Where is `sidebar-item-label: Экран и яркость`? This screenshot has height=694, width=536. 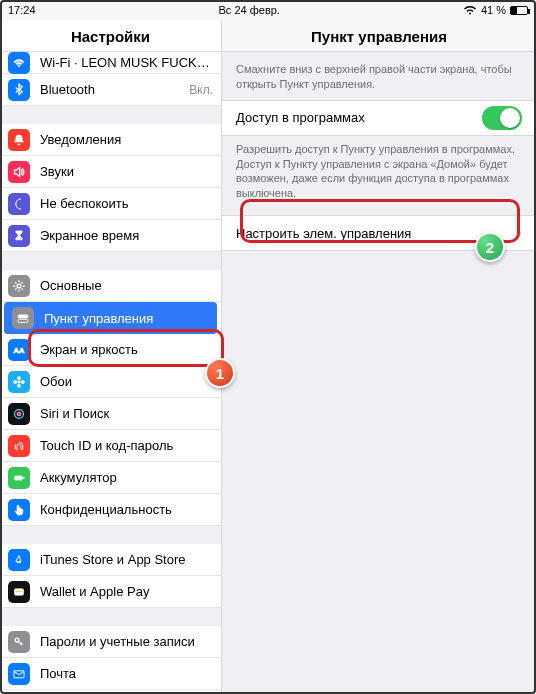 sidebar-item-label: Экран и яркость is located at coordinates (126, 350).